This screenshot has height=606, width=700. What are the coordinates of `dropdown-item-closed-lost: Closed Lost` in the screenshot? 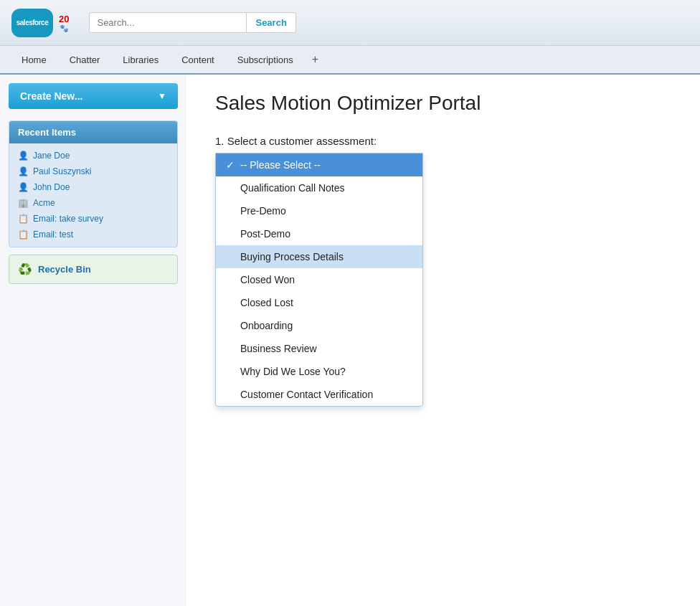 It's located at (319, 303).